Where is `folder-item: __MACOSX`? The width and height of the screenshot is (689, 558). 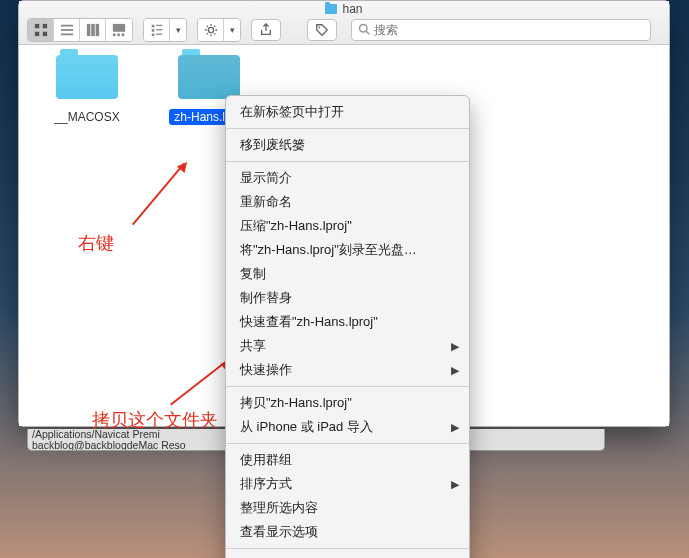
folder-item: __MACOSX is located at coordinates (87, 90).